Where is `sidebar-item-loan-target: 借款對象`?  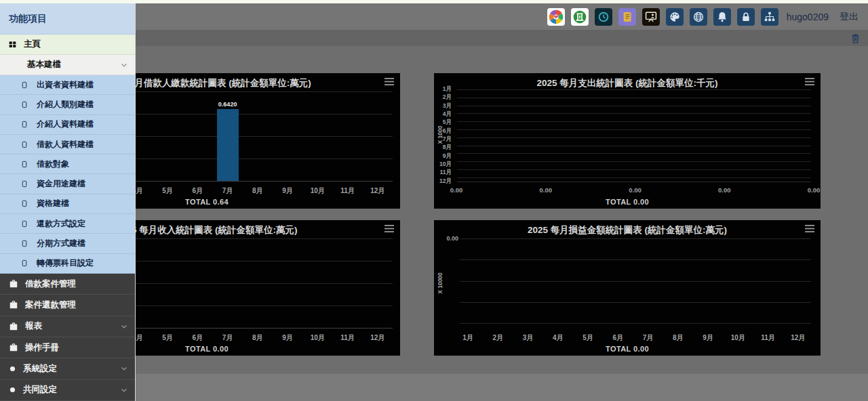
sidebar-item-loan-target: 借款對象 is located at coordinates (68, 164).